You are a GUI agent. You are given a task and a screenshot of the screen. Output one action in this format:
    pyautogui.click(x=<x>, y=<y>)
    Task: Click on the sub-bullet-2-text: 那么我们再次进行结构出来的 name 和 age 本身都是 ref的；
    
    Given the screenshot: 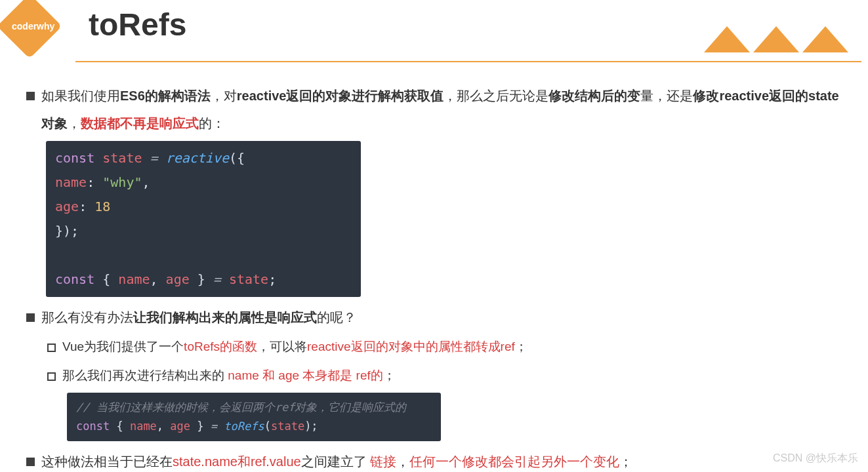 What is the action you would take?
    pyautogui.click(x=229, y=376)
    